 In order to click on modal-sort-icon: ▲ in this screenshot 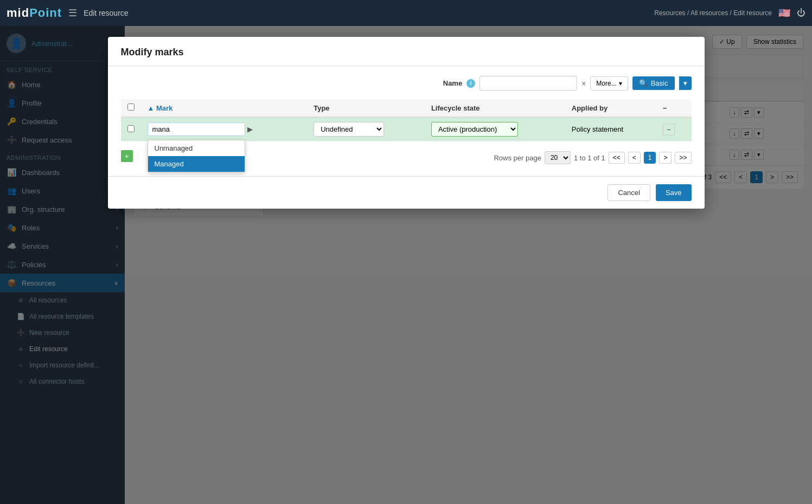, I will do `click(151, 108)`.